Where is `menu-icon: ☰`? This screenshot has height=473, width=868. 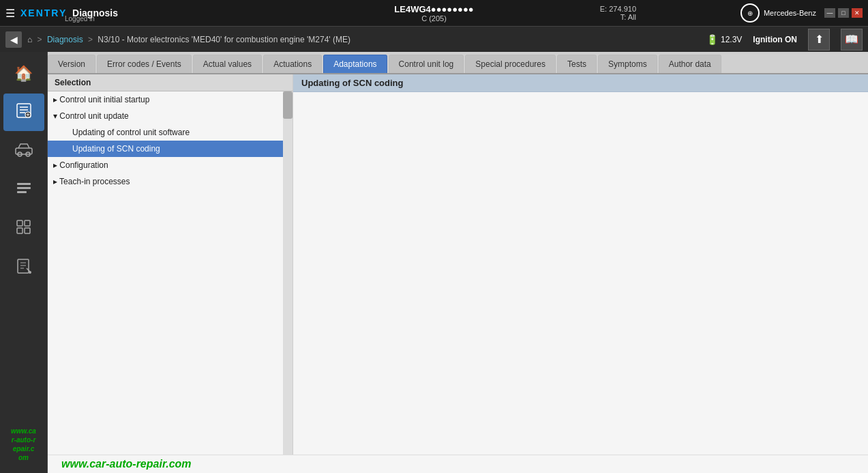
menu-icon: ☰ is located at coordinates (10, 14).